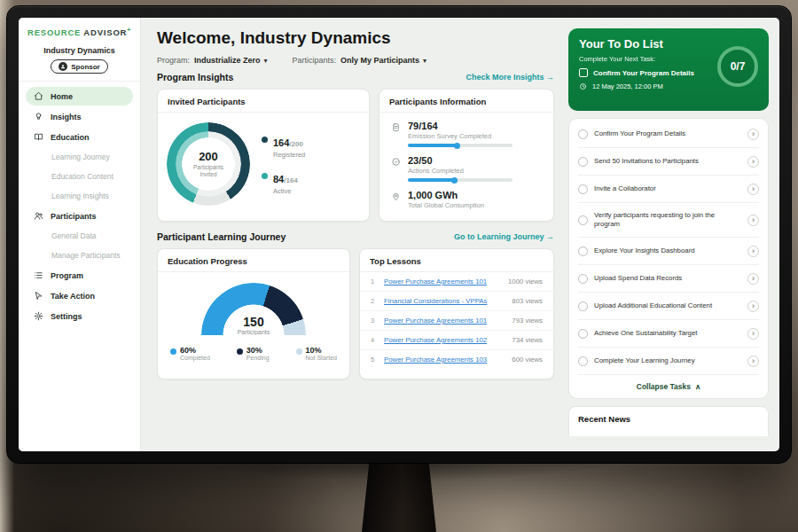  I want to click on checkbox-icon, so click(583, 73).